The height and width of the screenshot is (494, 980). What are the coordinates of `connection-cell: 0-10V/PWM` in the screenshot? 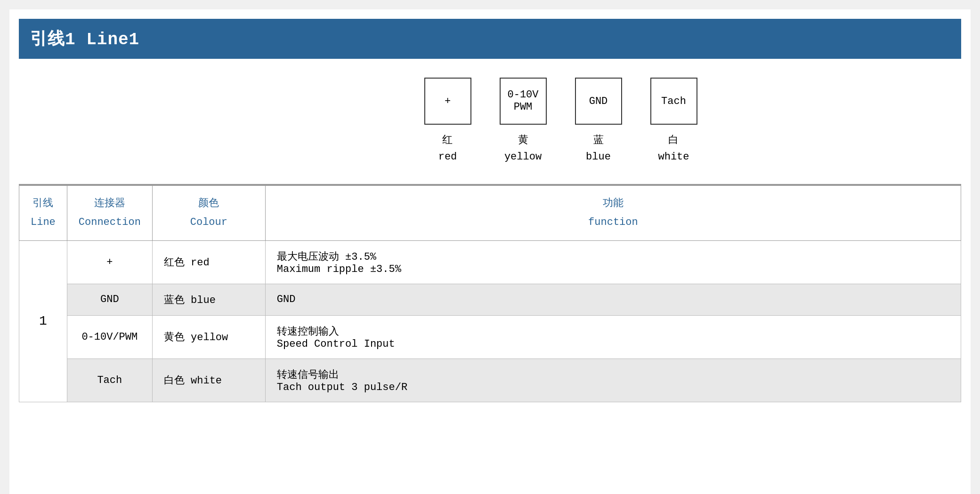 It's located at (109, 337).